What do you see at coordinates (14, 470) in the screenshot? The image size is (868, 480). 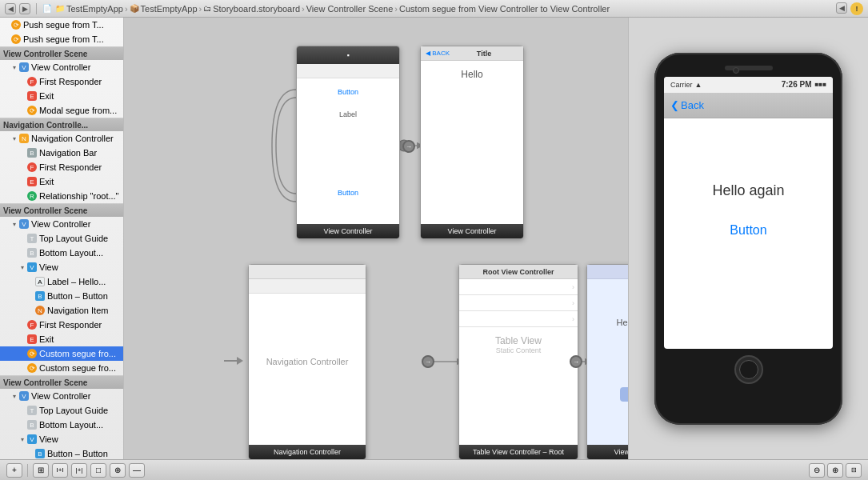 I see `add-button: +` at bounding box center [14, 470].